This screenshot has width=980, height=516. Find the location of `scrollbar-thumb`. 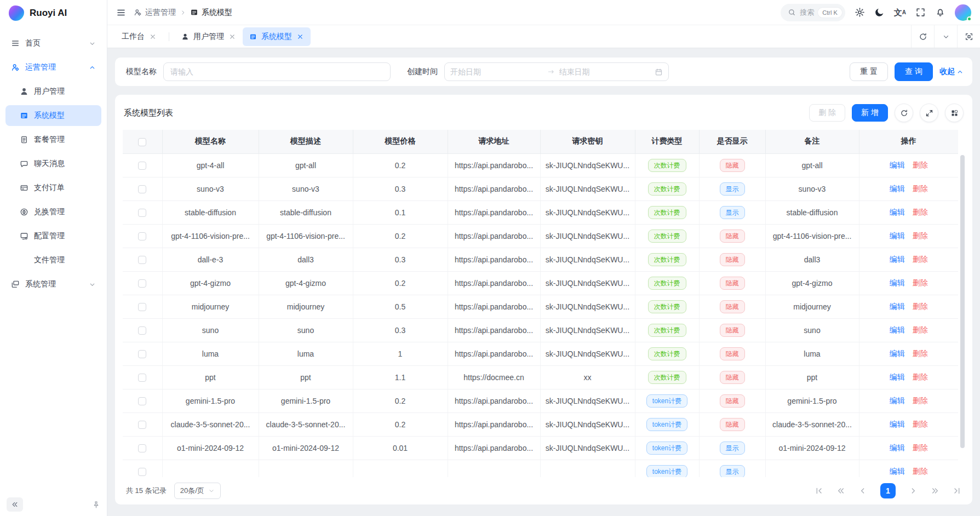

scrollbar-thumb is located at coordinates (962, 301).